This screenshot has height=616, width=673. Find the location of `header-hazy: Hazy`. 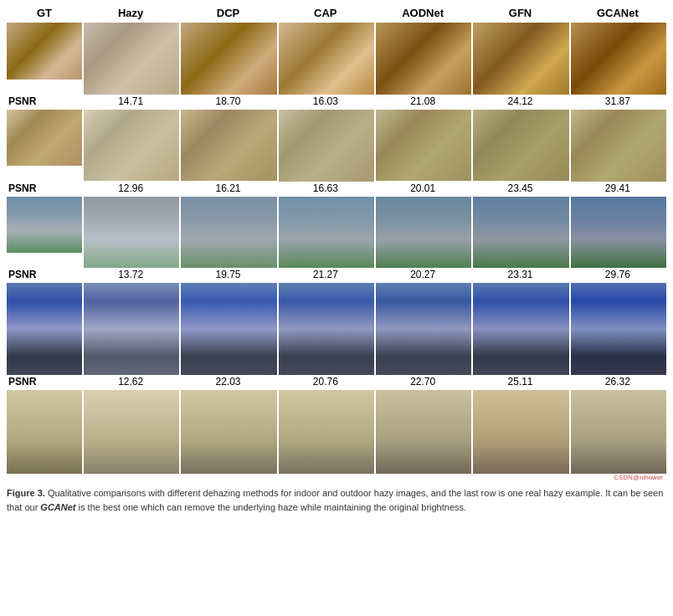

header-hazy: Hazy is located at coordinates (131, 13).